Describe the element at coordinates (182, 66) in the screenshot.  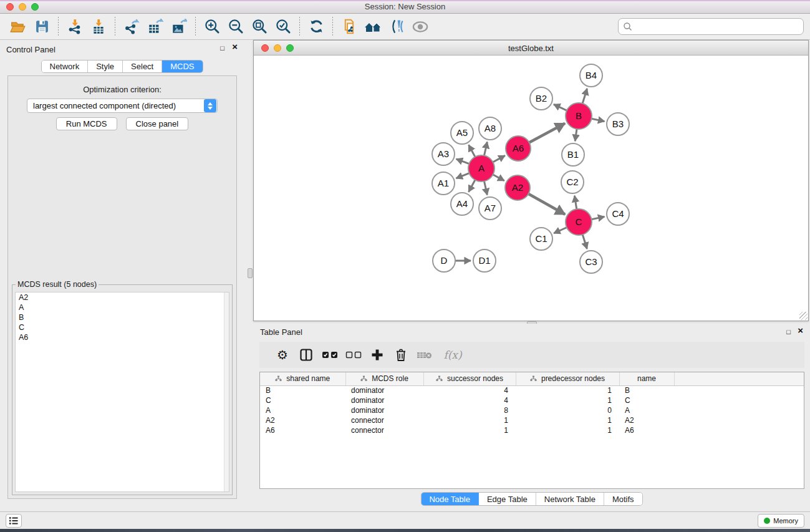
I see `tab-mcds: MCDS` at that location.